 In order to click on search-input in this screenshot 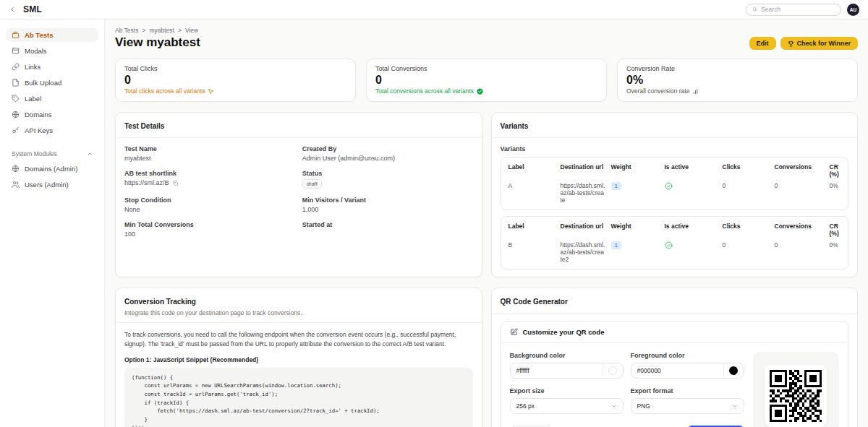, I will do `click(798, 9)`.